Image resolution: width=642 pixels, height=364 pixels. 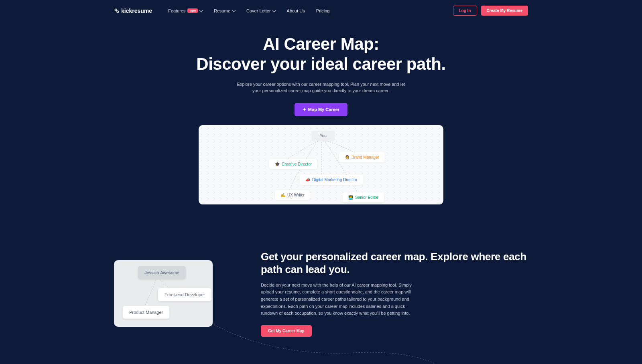 What do you see at coordinates (185, 295) in the screenshot?
I see `card-node-frontend: Front-end Developer` at bounding box center [185, 295].